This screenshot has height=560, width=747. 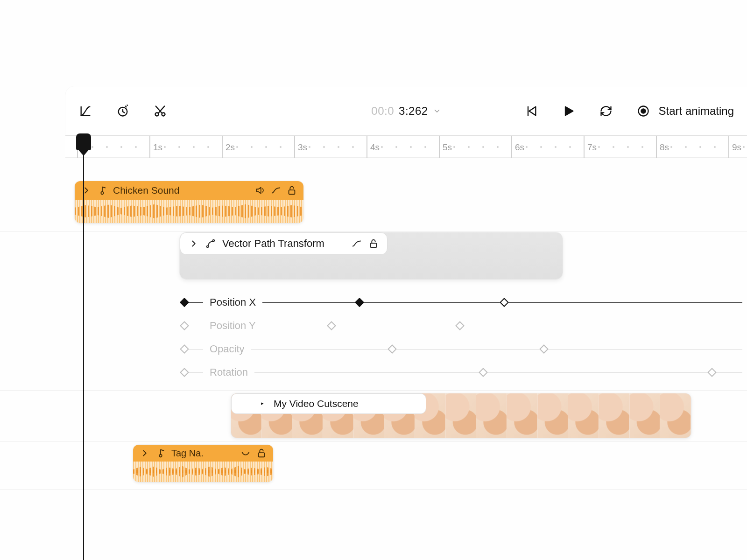 I want to click on property-label: Rotation, so click(x=229, y=372).